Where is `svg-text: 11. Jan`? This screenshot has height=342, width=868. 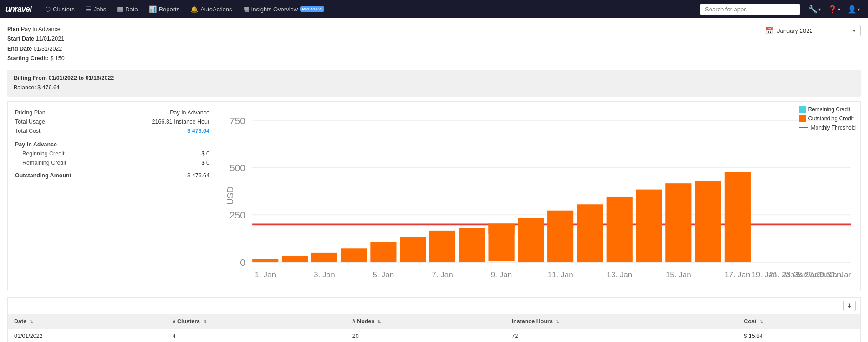
svg-text: 11. Jan is located at coordinates (561, 274).